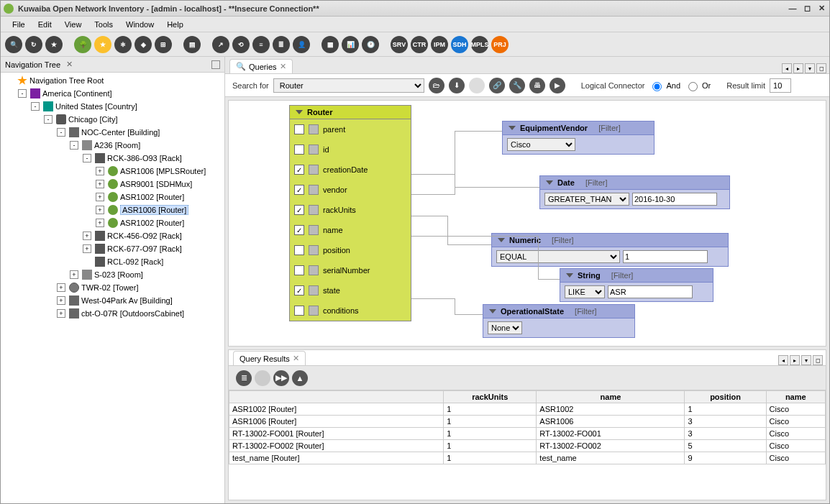 The height and width of the screenshot is (504, 830). Describe the element at coordinates (112, 262) in the screenshot. I see `tree-item: RCL-092 [Rack]` at that location.